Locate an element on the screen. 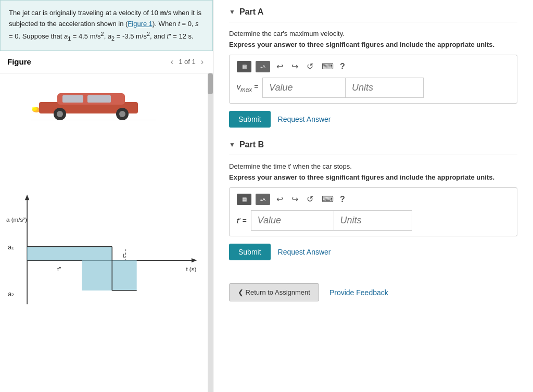  part-b-keyboard-button: ⌨ is located at coordinates (328, 199).